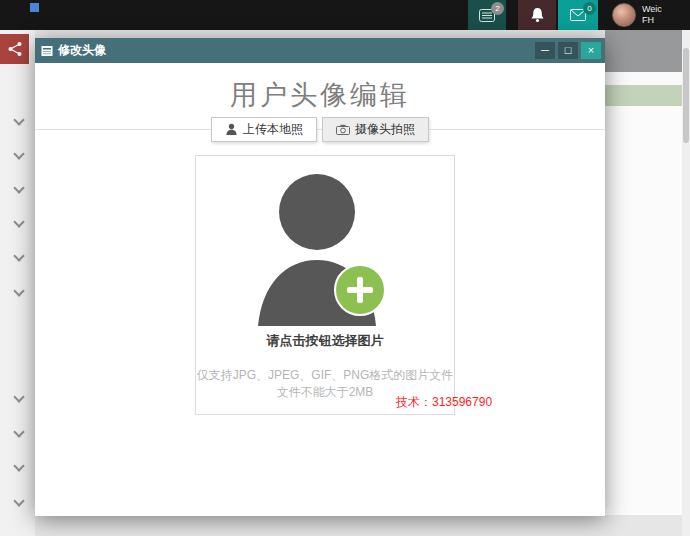 This screenshot has height=536, width=690. What do you see at coordinates (652, 15) in the screenshot?
I see `user-name: Weic FH` at bounding box center [652, 15].